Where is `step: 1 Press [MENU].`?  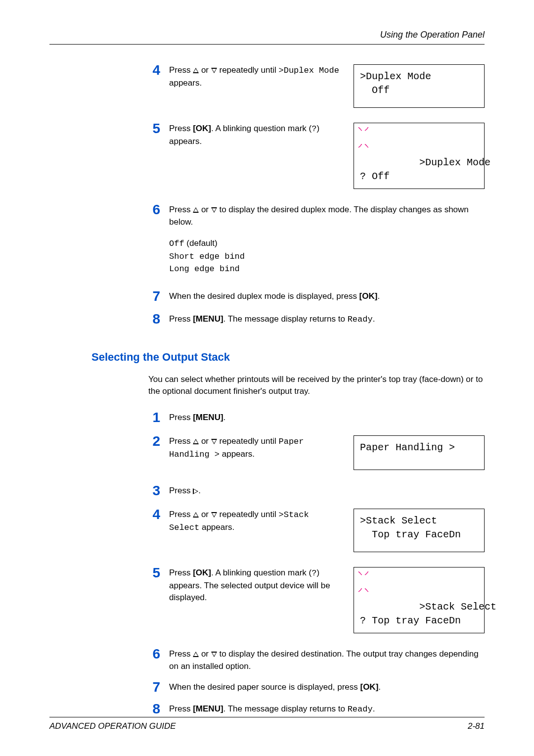
step: 1 Press [MENU]. is located at coordinates (316, 418).